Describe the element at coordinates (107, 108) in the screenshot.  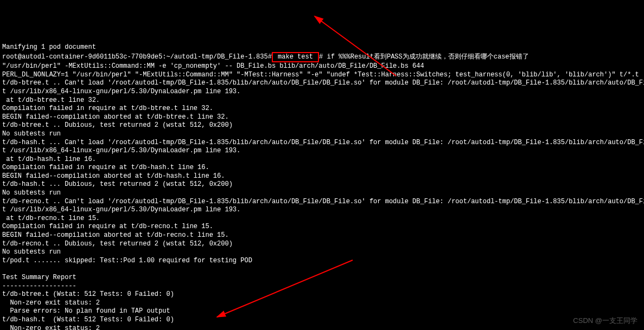
I see `terminal-line: Compilation failed in require at t/db-bt…` at that location.